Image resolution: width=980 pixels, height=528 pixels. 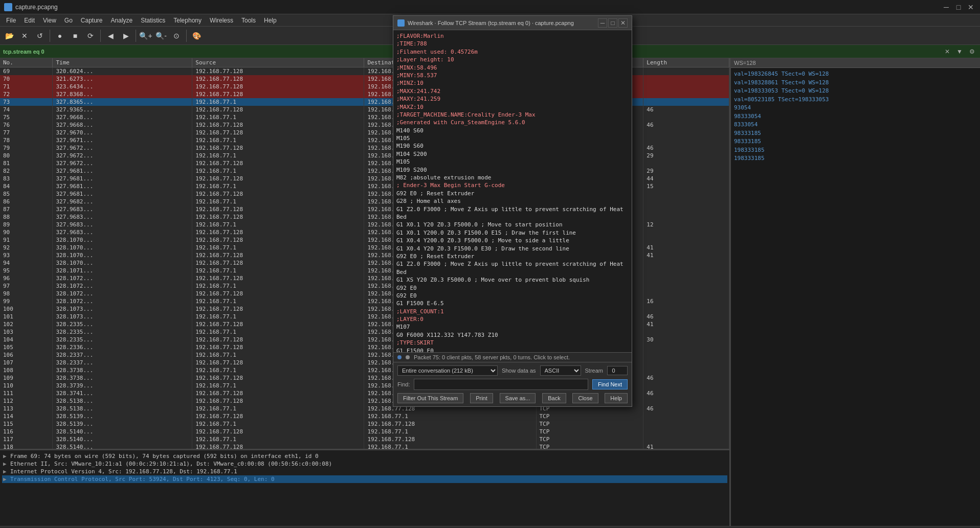 What do you see at coordinates (959, 7) in the screenshot?
I see `maximize-button: □` at bounding box center [959, 7].